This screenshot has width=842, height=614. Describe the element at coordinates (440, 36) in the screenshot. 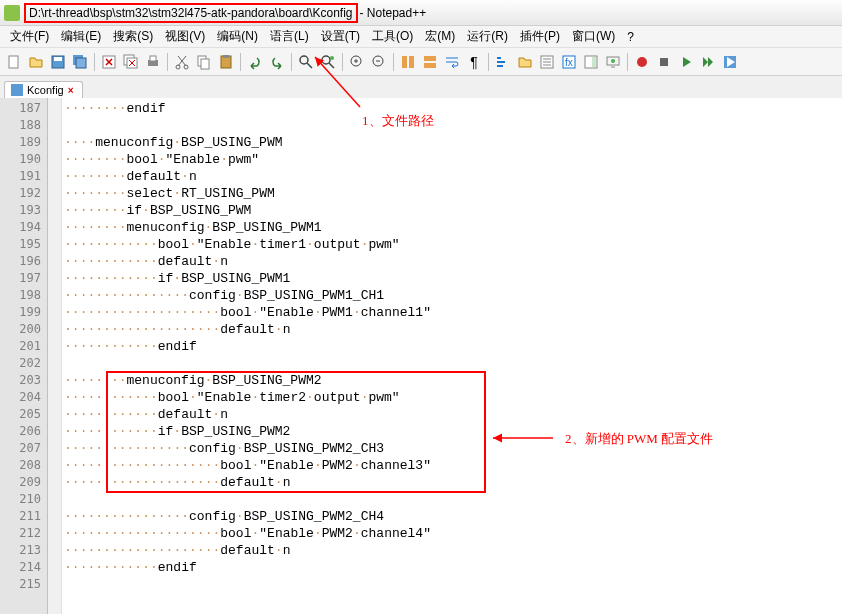

I see `menu-macro: 宏(M)` at that location.